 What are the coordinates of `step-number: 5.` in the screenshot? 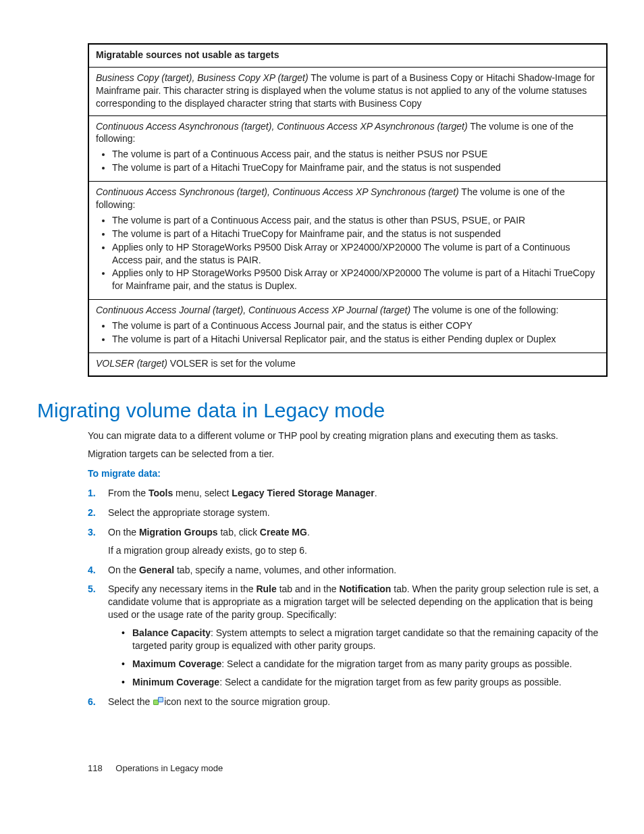 It's located at (92, 589).